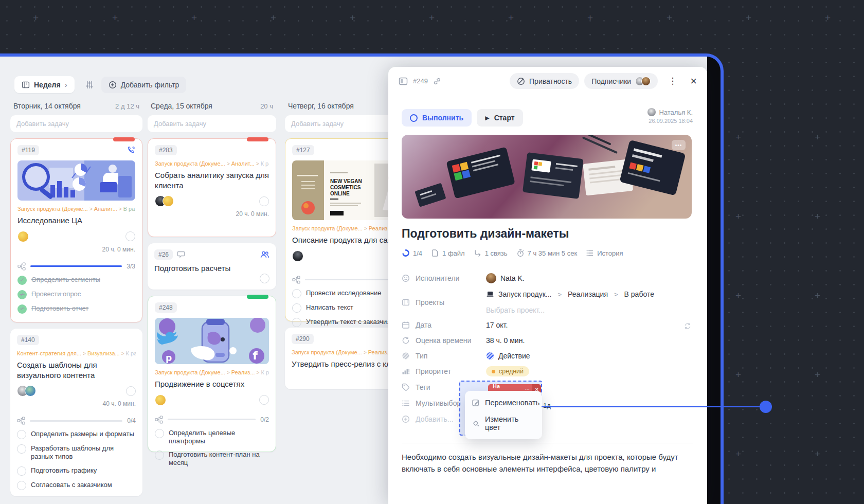 This screenshot has height=504, width=864. Describe the element at coordinates (76, 295) in the screenshot. I see `subtask-row: ✓Провести опрос` at that location.